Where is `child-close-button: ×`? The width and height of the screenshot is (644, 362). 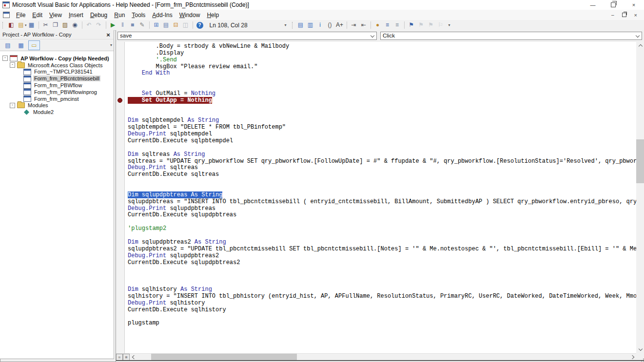
child-close-button: × is located at coordinates (636, 15).